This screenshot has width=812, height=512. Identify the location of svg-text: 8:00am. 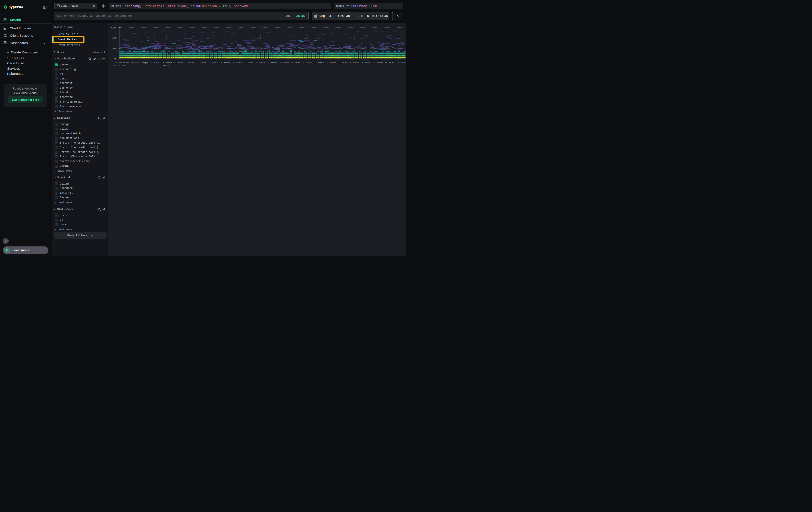
(355, 62).